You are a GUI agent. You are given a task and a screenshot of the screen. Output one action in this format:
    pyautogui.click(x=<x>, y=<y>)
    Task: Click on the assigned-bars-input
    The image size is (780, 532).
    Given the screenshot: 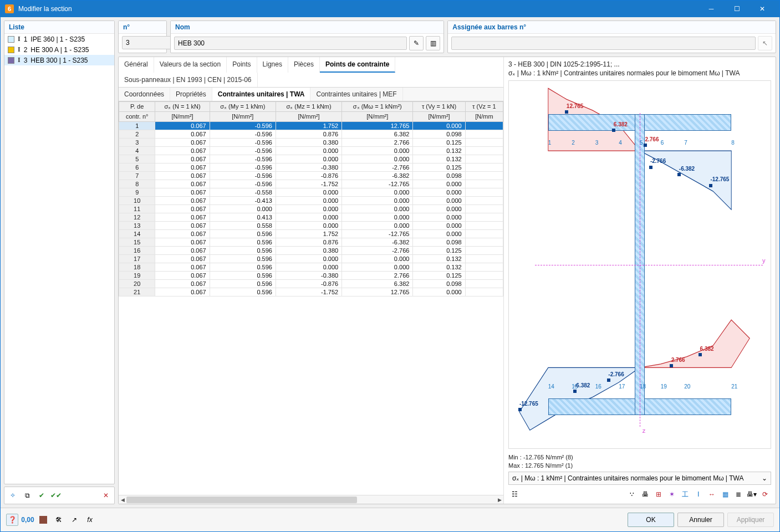 What is the action you would take?
    pyautogui.click(x=603, y=43)
    